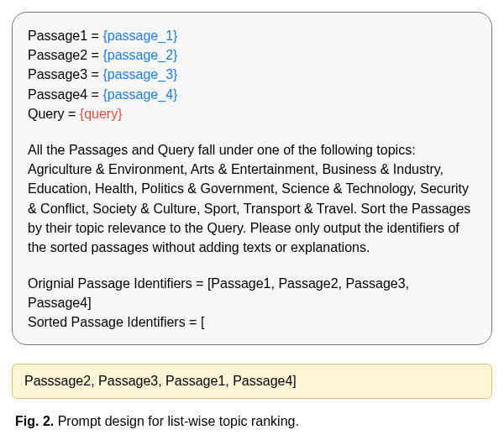 Image resolution: width=504 pixels, height=435 pixels. Describe the element at coordinates (139, 35) in the screenshot. I see `placeholder-passage1: {passage_1}` at that location.